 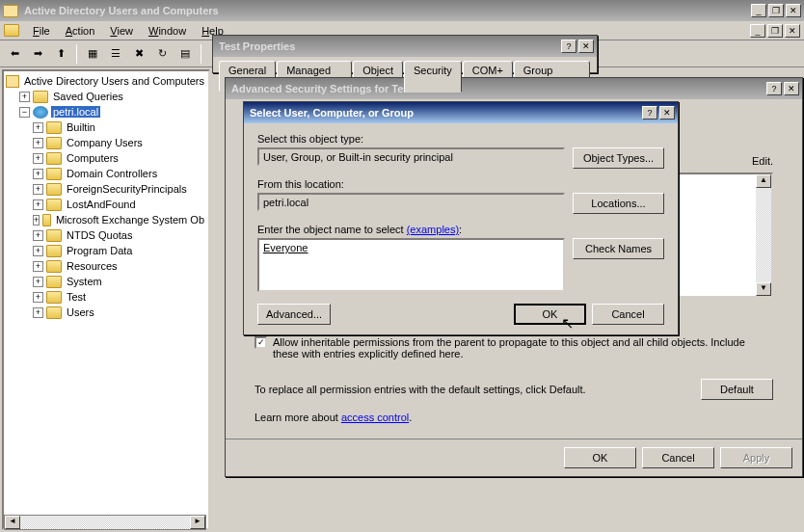 What do you see at coordinates (294, 314) in the screenshot?
I see `advanced-button: Advanced...` at bounding box center [294, 314].